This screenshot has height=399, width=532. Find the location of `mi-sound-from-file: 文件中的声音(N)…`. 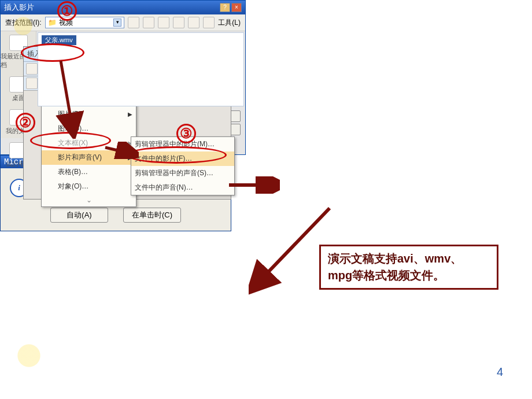

mi-sound-from-file: 文件中的声音(N)… is located at coordinates (183, 187).